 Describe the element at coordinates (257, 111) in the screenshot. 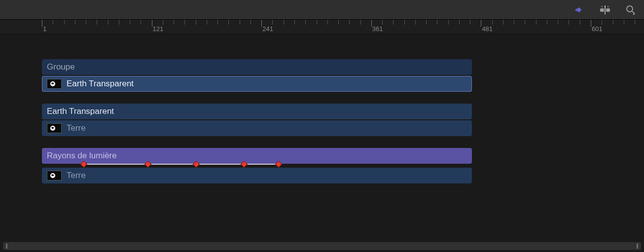

I see `layer-header-clip: Earth Transparent` at that location.